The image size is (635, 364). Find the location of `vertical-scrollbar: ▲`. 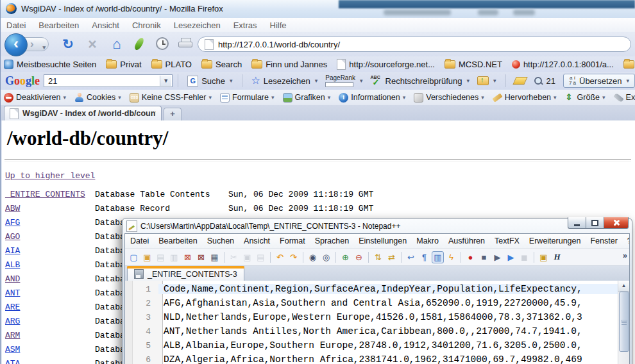

vertical-scrollbar: ▲ is located at coordinates (623, 322).